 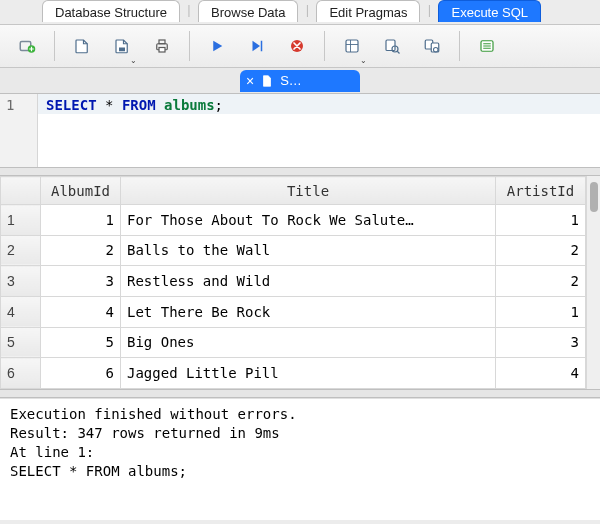 What do you see at coordinates (308, 191) in the screenshot?
I see `column-header-title: Title` at bounding box center [308, 191].